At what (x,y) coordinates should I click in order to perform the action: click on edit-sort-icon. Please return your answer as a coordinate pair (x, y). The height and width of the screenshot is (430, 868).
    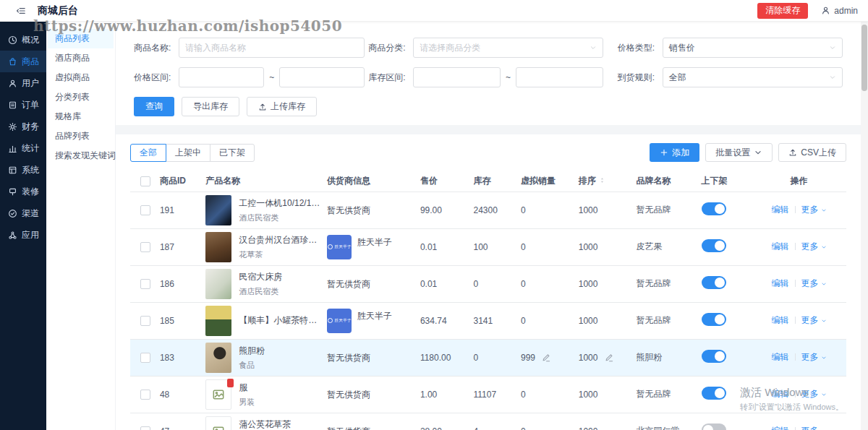
    Looking at the image, I should click on (609, 358).